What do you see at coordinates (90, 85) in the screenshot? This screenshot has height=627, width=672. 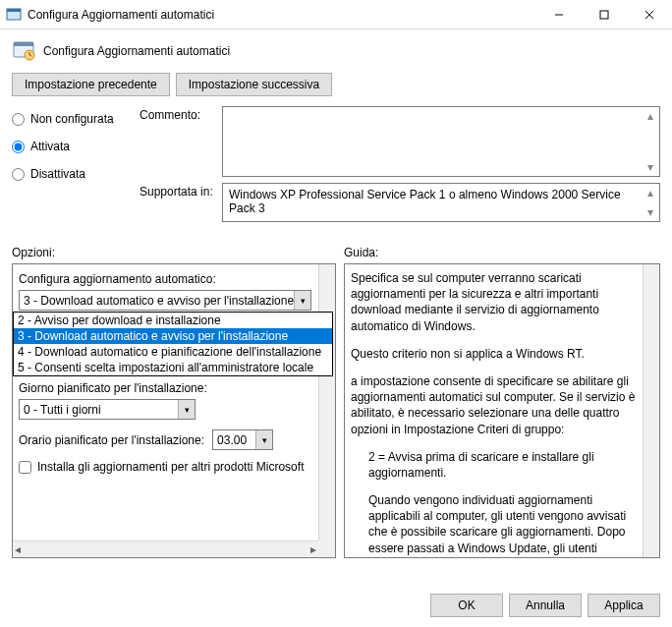 I see `prev-setting-button: Impostazione precedente` at bounding box center [90, 85].